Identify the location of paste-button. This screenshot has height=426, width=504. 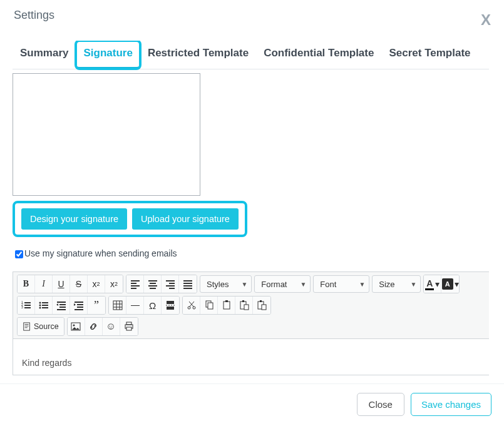
(227, 305).